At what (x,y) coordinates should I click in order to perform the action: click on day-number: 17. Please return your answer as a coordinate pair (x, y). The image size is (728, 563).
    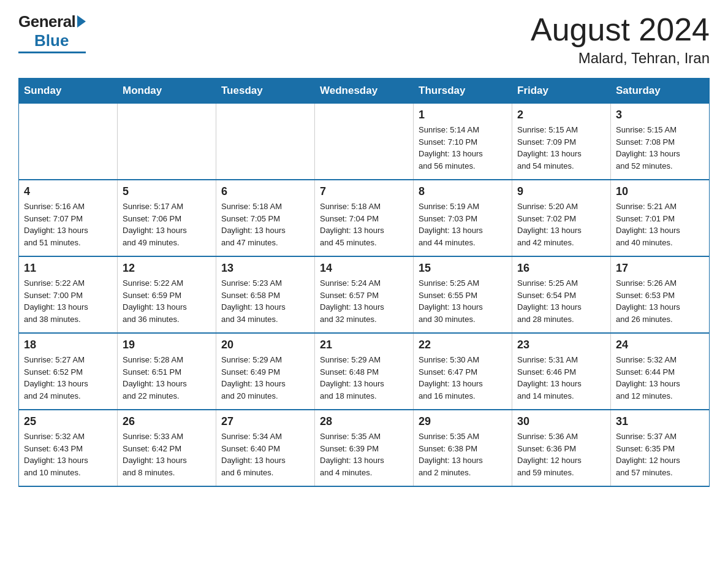
    Looking at the image, I should click on (660, 269).